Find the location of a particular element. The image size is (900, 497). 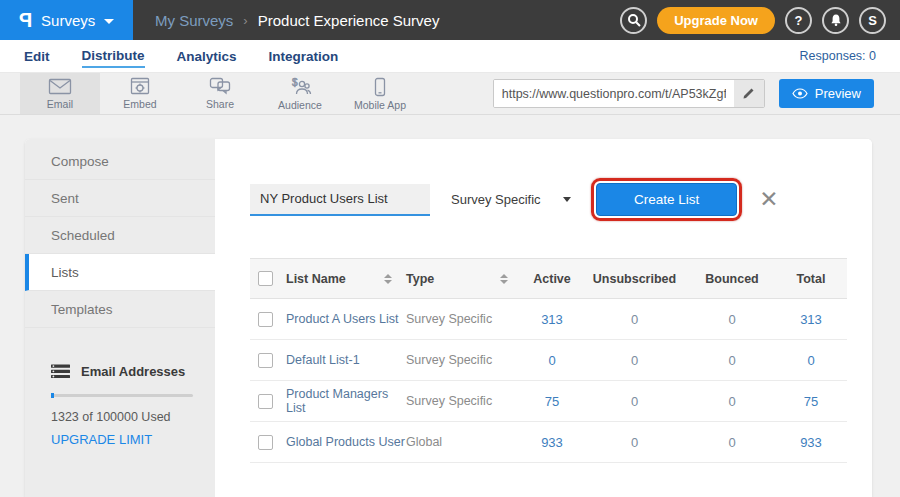

list-name-link: Product A Users List is located at coordinates (346, 319).